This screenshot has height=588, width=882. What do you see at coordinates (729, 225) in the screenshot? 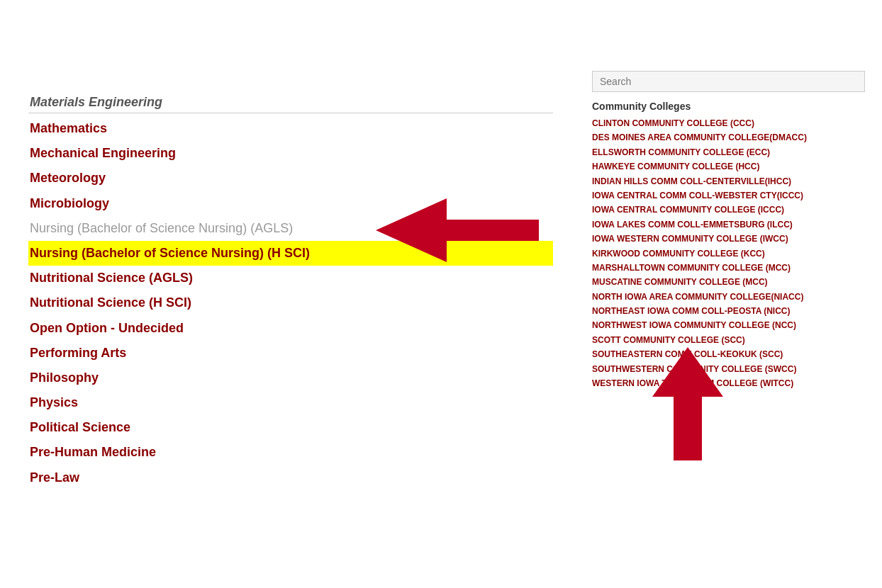
I see `college-item: IOWA LAKES COMM COLL-EMMETSBURG (ILCC)` at bounding box center [729, 225].